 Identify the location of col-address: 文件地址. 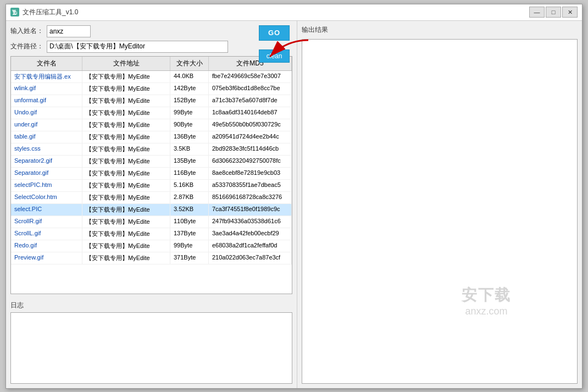
(126, 64).